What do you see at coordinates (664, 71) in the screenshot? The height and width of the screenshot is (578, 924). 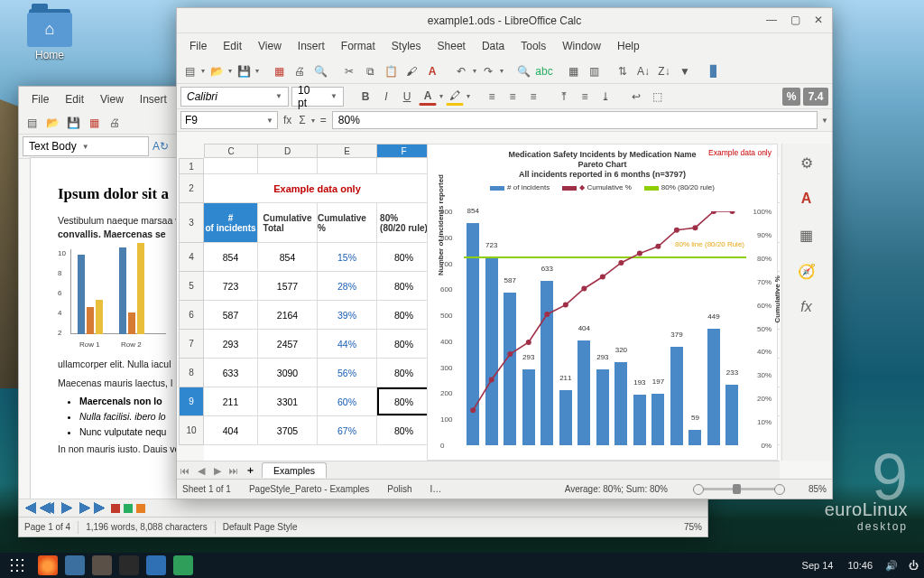 I see `sort-za-icon: Z↓` at bounding box center [664, 71].